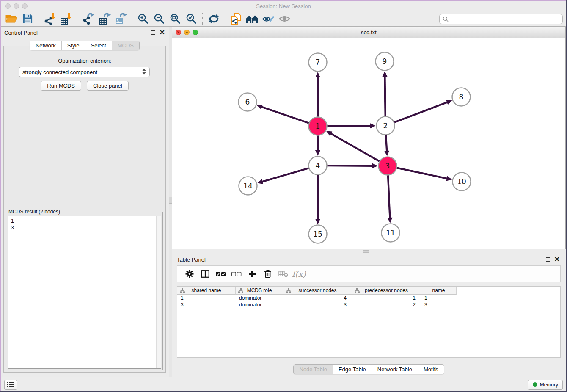  What do you see at coordinates (318, 166) in the screenshot?
I see `svg-text: 4` at bounding box center [318, 166].